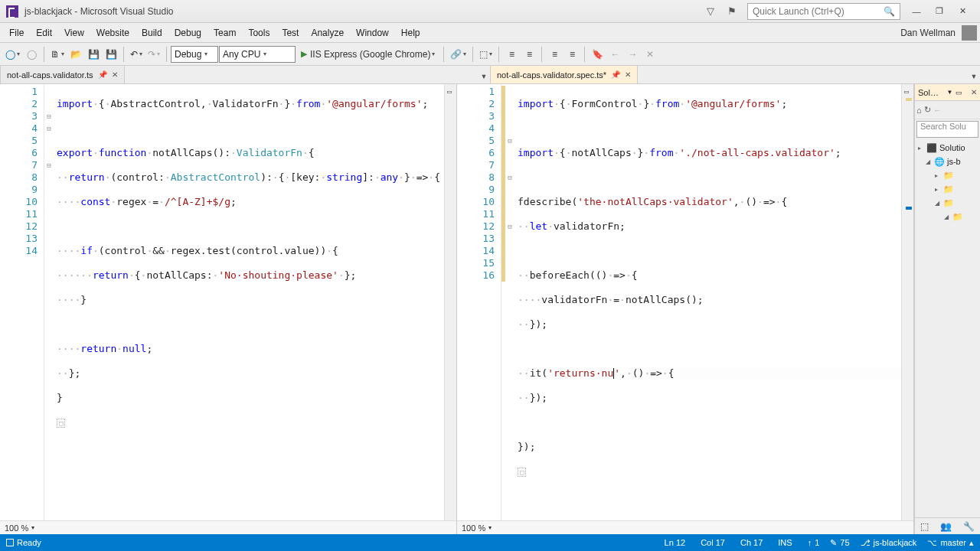 Image resolution: width=980 pixels, height=551 pixels. I want to click on menu-bar: File Edit View Website Build Debug Team …, so click(490, 33).